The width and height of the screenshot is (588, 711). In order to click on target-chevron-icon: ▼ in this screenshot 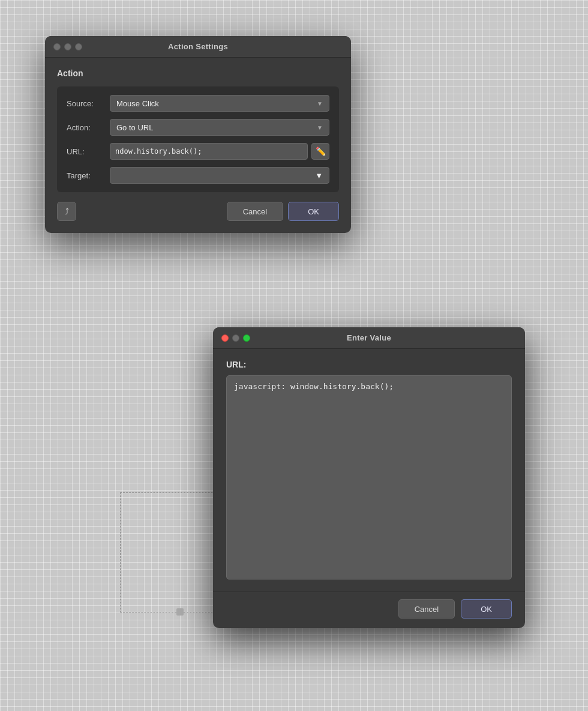, I will do `click(319, 175)`.